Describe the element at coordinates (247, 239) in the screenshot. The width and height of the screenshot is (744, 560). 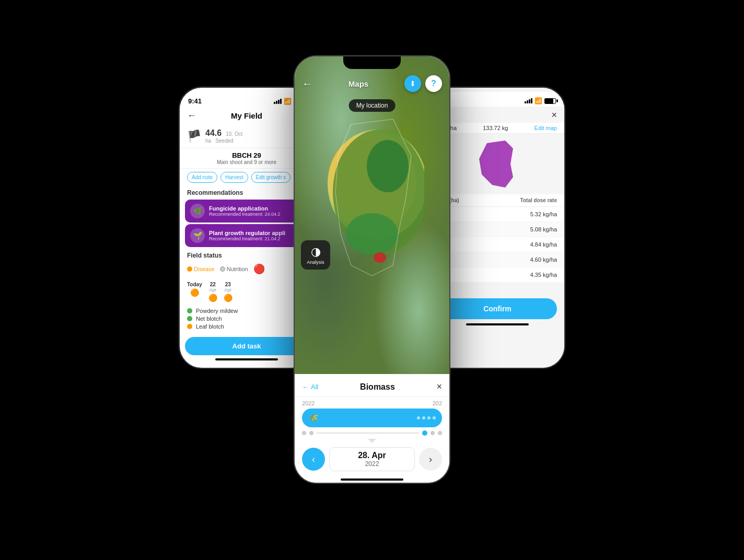
I see `pgr-date: Recommended treatment: 21.04.2` at that location.